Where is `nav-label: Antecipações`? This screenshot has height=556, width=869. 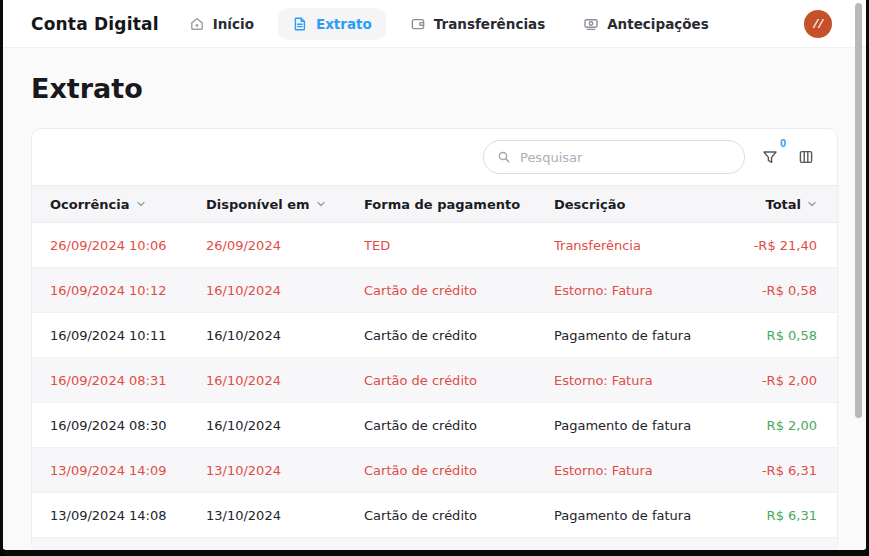 nav-label: Antecipações is located at coordinates (658, 24).